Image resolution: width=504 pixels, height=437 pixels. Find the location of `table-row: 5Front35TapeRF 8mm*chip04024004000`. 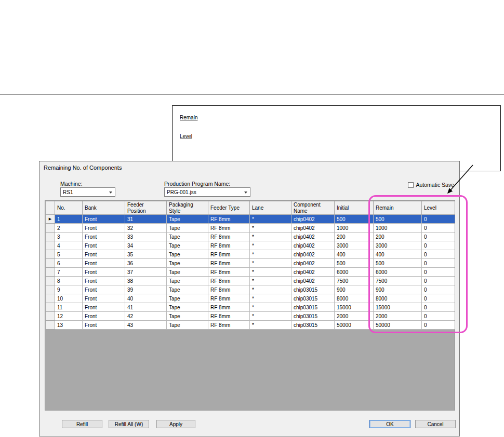

table-row: 5Front35TapeRF 8mm*chip04024004000 is located at coordinates (250, 254).